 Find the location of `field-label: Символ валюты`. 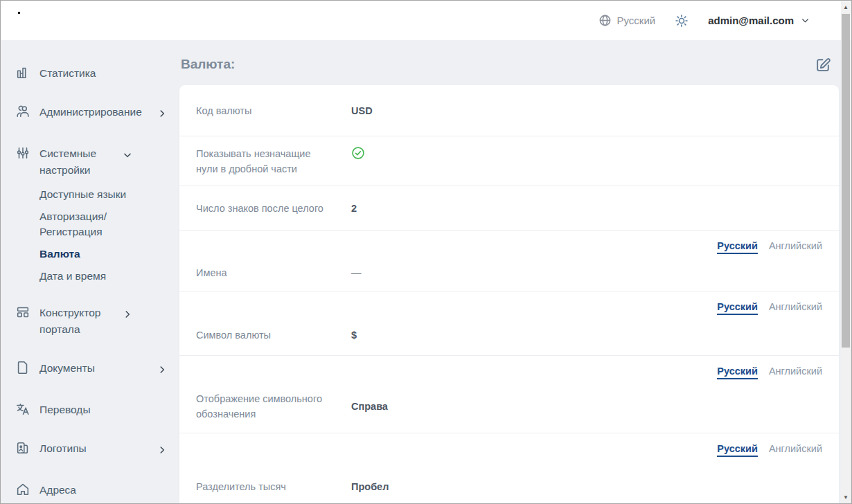

field-label: Символ валюты is located at coordinates (265, 335).